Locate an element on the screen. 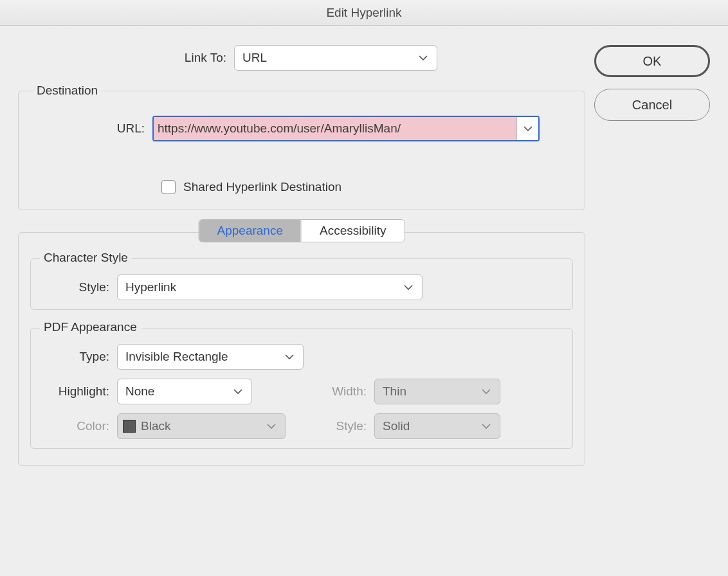 The height and width of the screenshot is (576, 728). ok-button: OK is located at coordinates (652, 61).